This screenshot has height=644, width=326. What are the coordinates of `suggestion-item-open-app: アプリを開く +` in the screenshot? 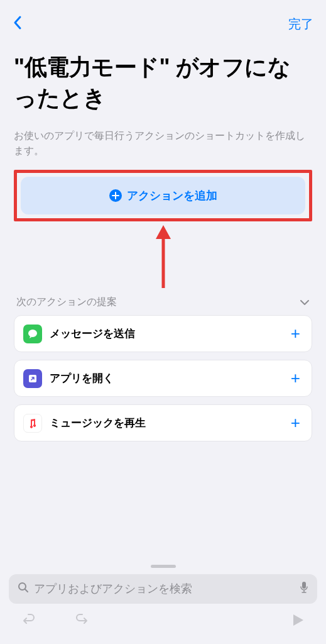 It's located at (163, 379).